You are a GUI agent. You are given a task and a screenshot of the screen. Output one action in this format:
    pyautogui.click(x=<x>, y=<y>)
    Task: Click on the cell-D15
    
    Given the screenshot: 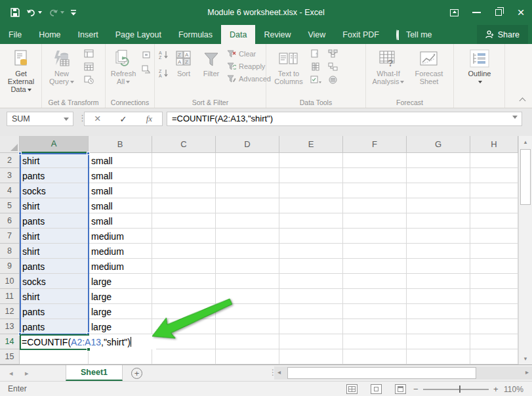 What is the action you would take?
    pyautogui.click(x=248, y=357)
    